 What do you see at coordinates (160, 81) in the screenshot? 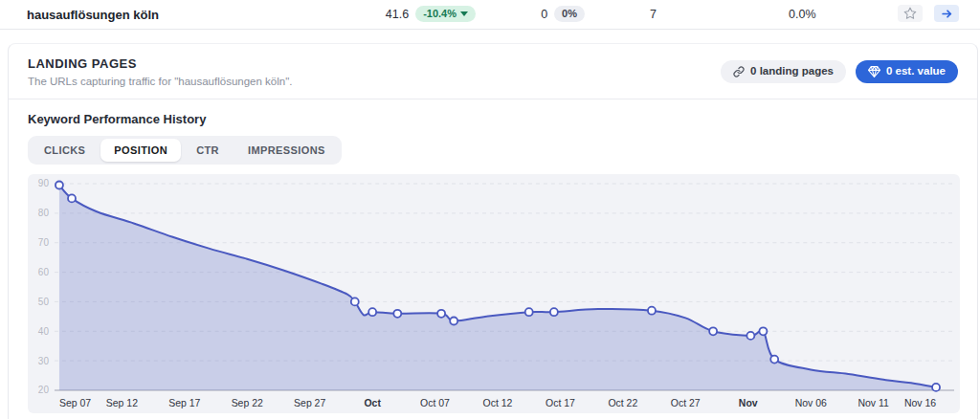
I see `landing-pages-subtitle: The URLs capturing traffic for "hausaufl…` at bounding box center [160, 81].